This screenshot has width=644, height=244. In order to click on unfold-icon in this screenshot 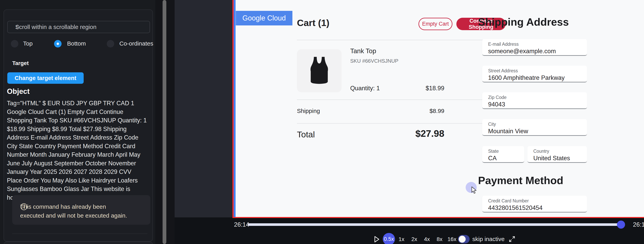, I will do `click(18, 27)`.